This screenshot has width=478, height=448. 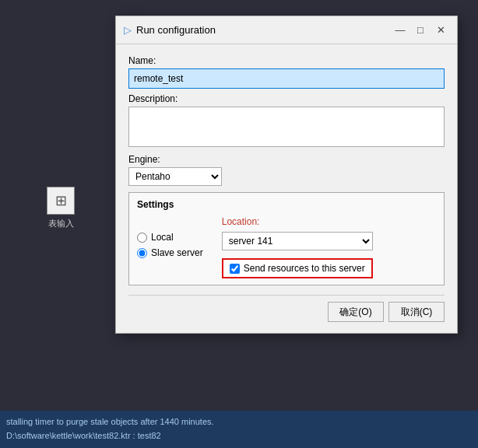 What do you see at coordinates (176, 30) in the screenshot?
I see `dialog-title: Run configuration` at bounding box center [176, 30].